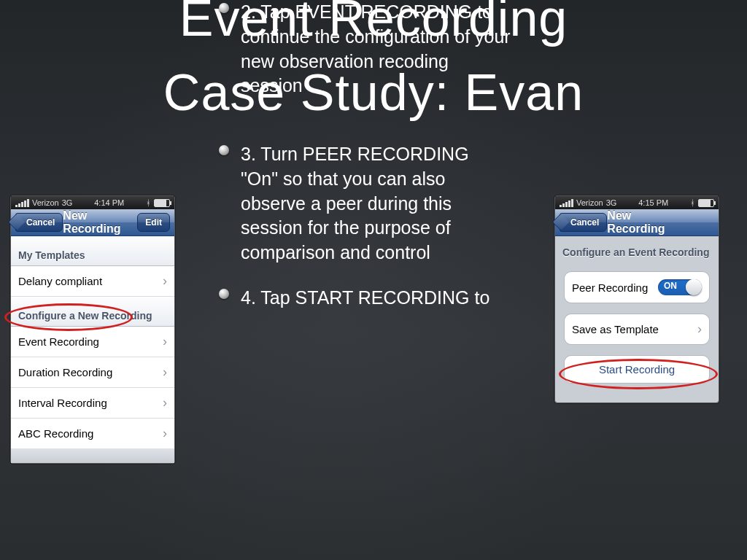 This screenshot has height=560, width=747. I want to click on row-label: Duration Recording, so click(66, 372).